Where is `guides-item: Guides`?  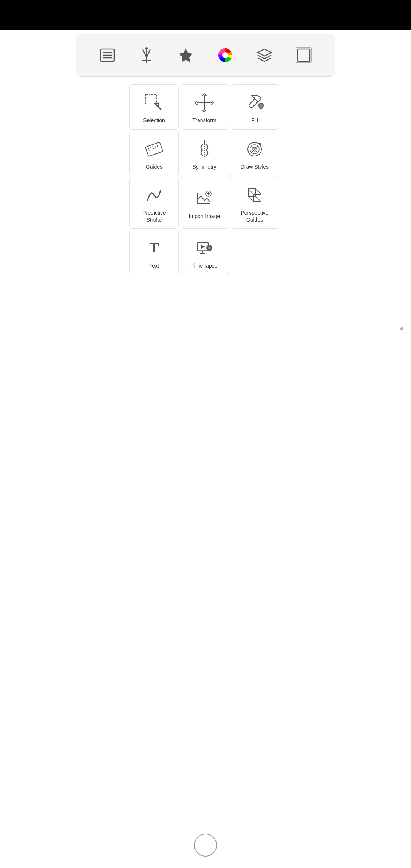
guides-item: Guides is located at coordinates (154, 153).